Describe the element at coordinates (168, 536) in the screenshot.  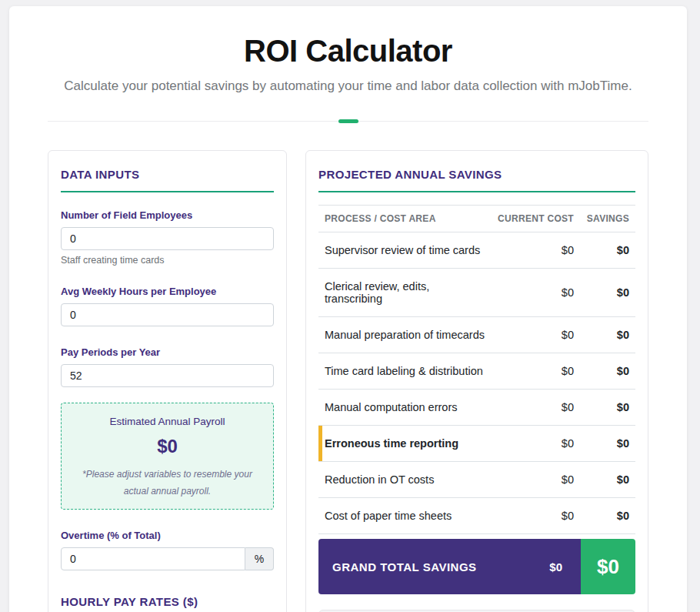
I see `overtime-label: Overtime (% of Total)` at that location.